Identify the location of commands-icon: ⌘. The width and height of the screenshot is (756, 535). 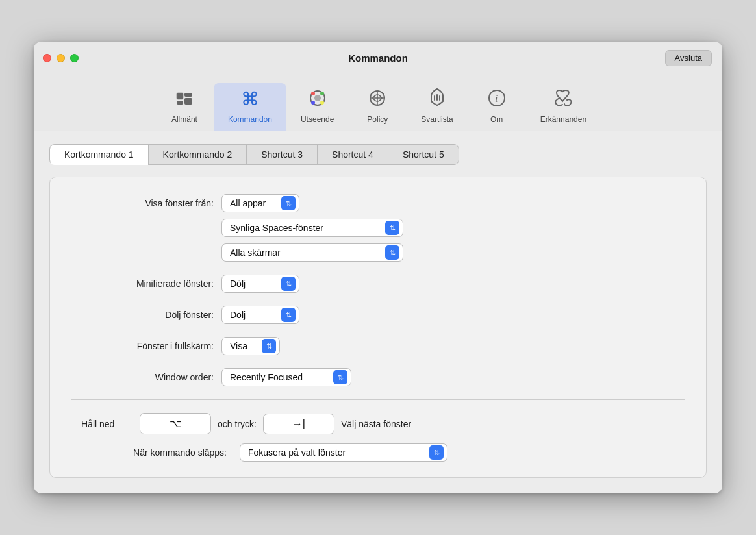
(250, 100).